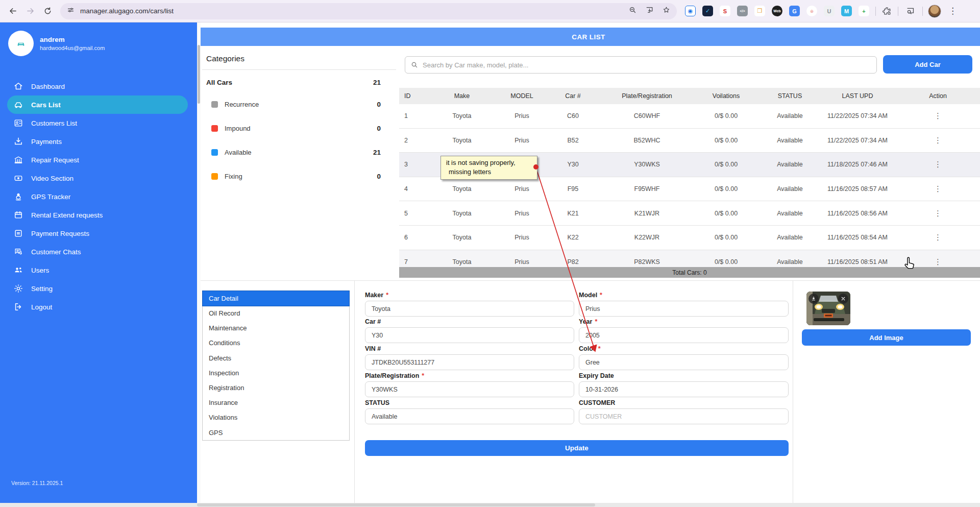 The image size is (980, 507). I want to click on cell-id: 7, so click(411, 262).